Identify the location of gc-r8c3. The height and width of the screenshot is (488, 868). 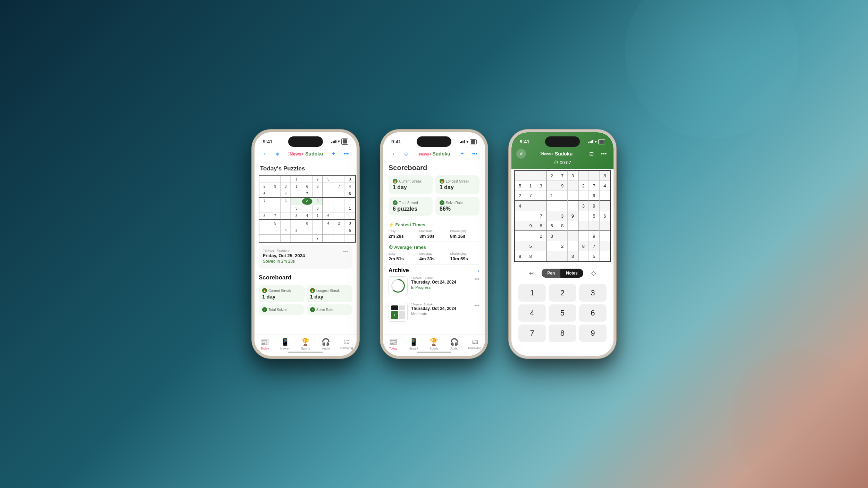
(541, 246).